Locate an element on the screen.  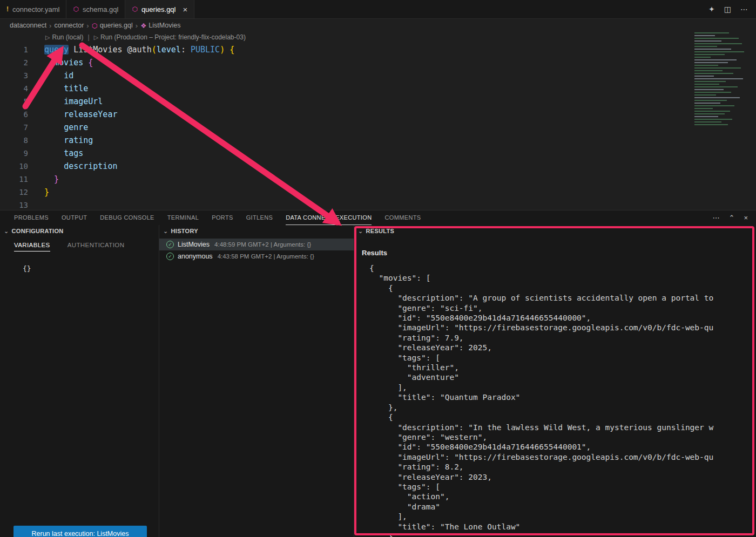
code-line: 12} is located at coordinates (378, 192).